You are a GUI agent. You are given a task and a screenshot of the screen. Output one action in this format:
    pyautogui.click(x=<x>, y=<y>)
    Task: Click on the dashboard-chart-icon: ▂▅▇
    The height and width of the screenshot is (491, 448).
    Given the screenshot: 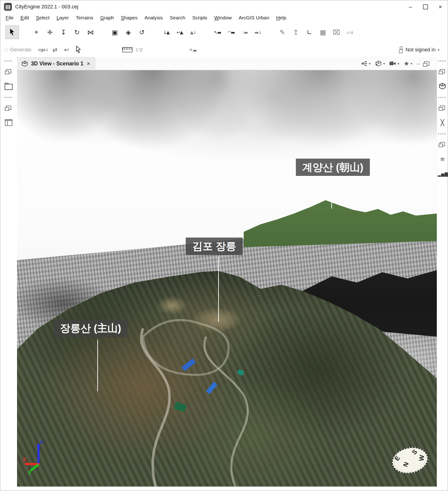 What is the action you would take?
    pyautogui.click(x=442, y=174)
    